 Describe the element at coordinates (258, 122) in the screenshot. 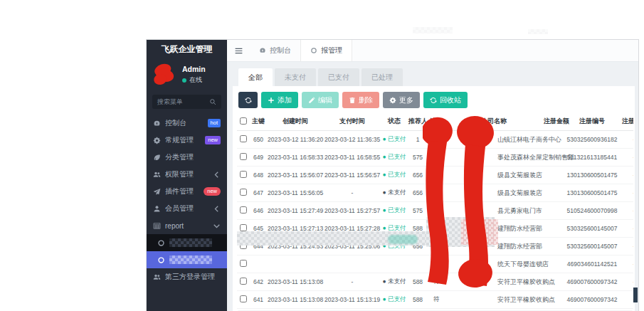

I see `column-header-主键: 主键` at that location.